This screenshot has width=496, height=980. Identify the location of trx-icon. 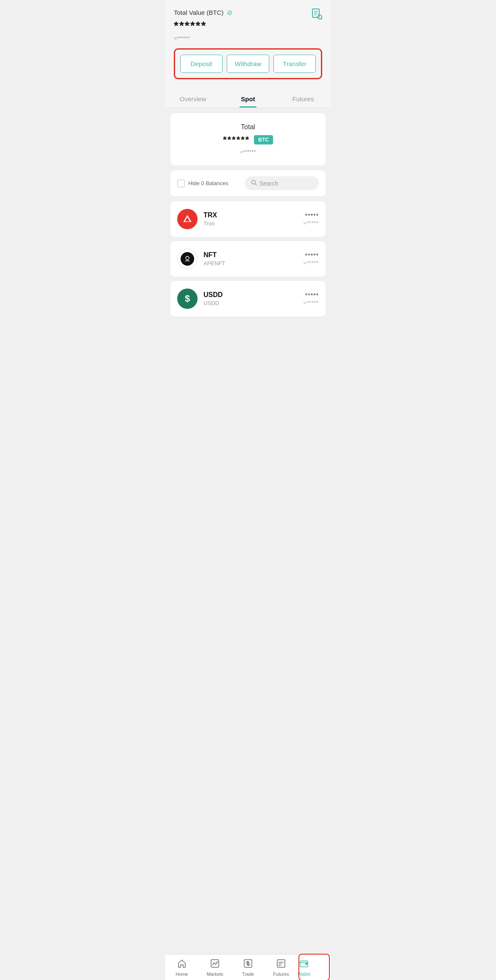
(187, 219).